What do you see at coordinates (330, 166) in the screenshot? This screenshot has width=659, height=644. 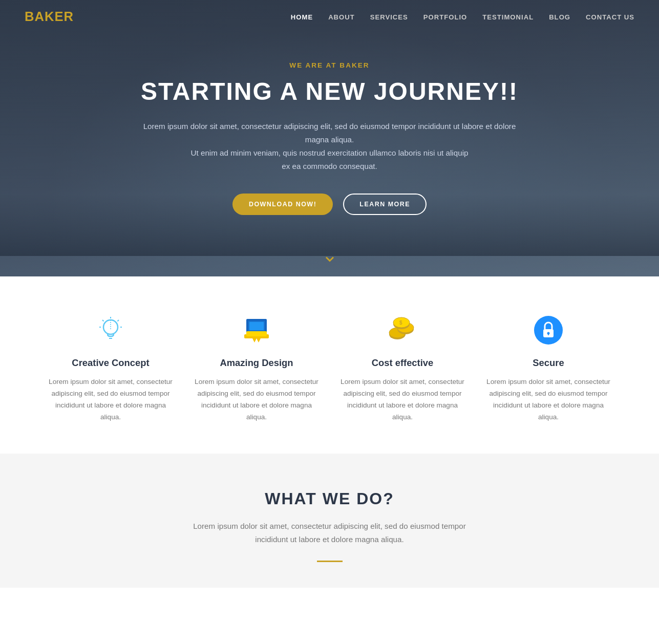 I see `hero-desc-line3: ex ea commodo consequat.` at bounding box center [330, 166].